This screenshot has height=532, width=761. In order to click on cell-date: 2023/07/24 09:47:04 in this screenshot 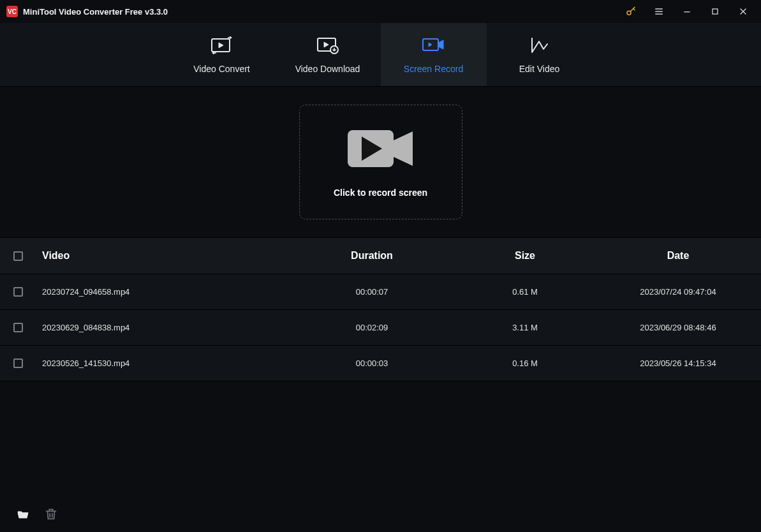, I will do `click(678, 292)`.